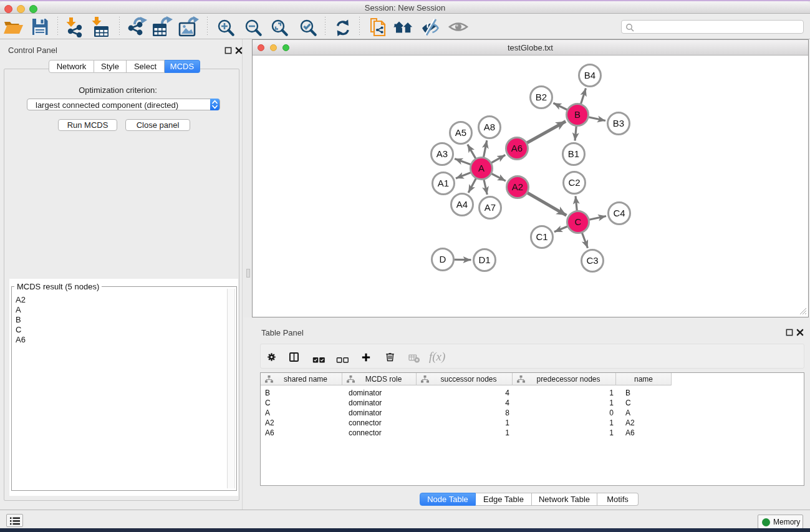  What do you see at coordinates (541, 237) in the screenshot?
I see `svg-text: C1` at bounding box center [541, 237].